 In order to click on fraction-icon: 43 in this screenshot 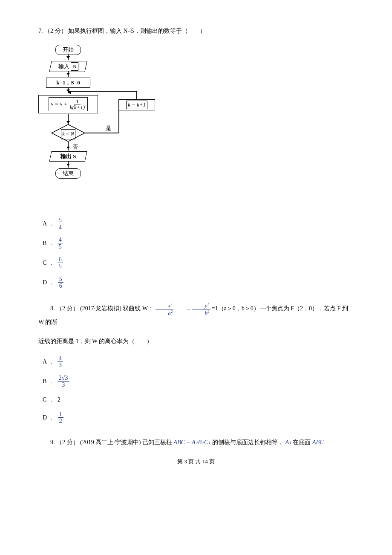, I will do `click(61, 362)`.